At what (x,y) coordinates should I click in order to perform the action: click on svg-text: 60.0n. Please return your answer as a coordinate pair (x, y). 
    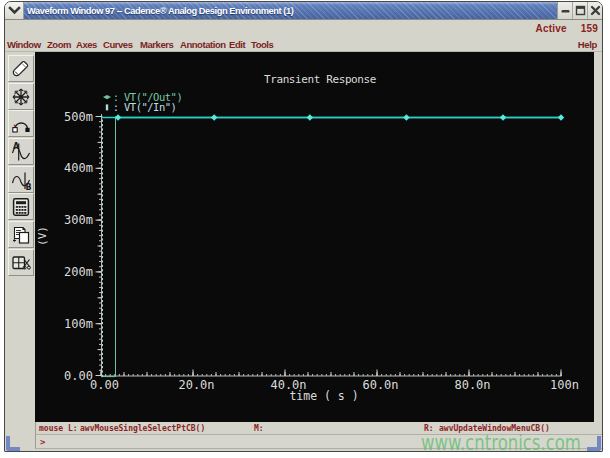
    Looking at the image, I should click on (380, 385).